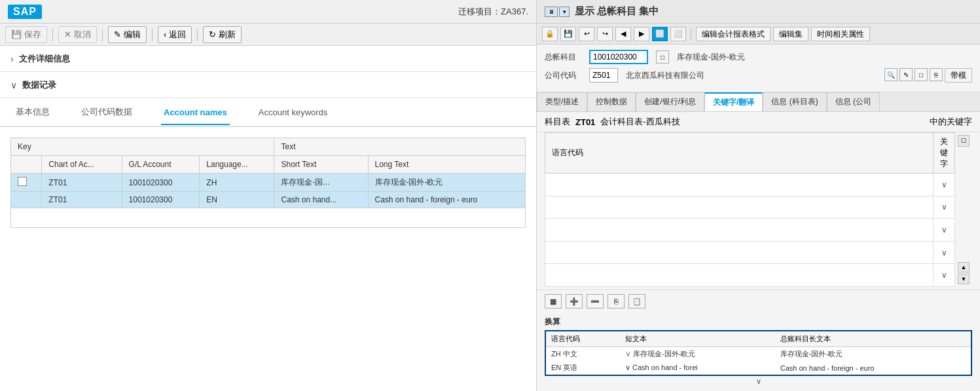 The width and height of the screenshot is (980, 391). Describe the element at coordinates (143, 147) in the screenshot. I see `key-group-header: Key` at that location.